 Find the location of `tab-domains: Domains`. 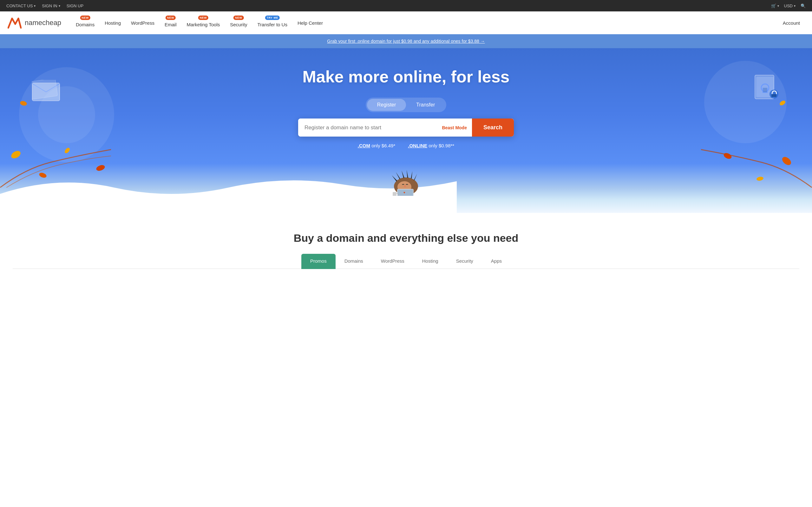

tab-domains: Domains is located at coordinates (354, 262).